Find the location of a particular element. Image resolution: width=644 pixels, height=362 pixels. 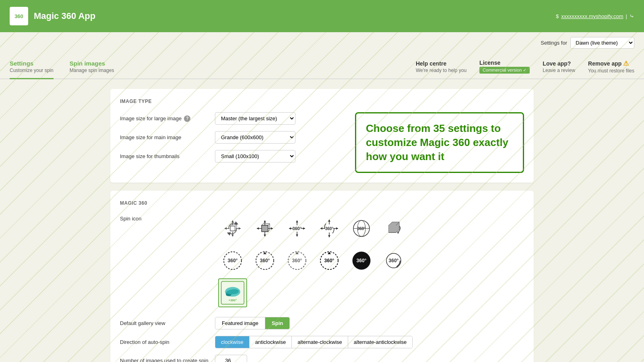

large-image-row: Image size for large image ? Master (the… is located at coordinates (233, 118).